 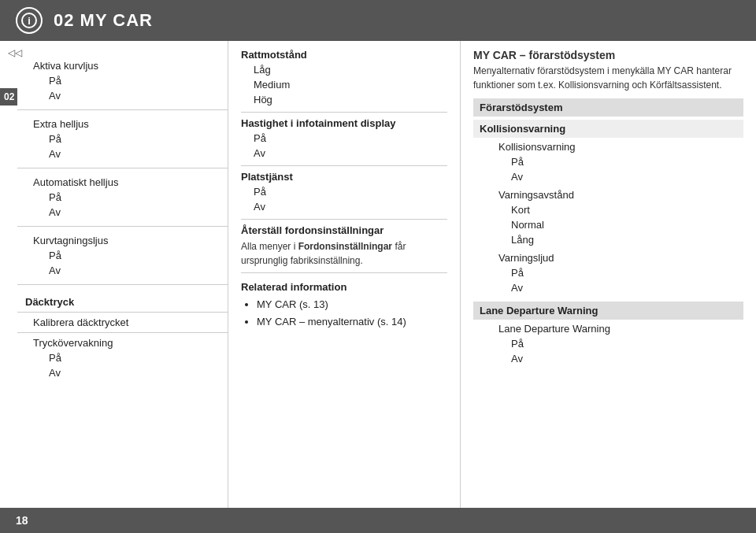 I want to click on varningsljud-av: Av, so click(x=613, y=288).